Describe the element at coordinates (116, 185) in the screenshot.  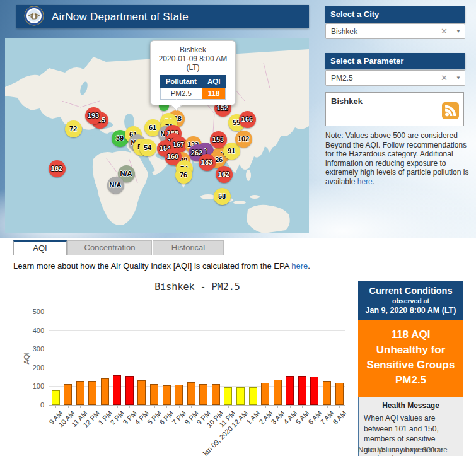
I see `map-marker: N/A` at that location.